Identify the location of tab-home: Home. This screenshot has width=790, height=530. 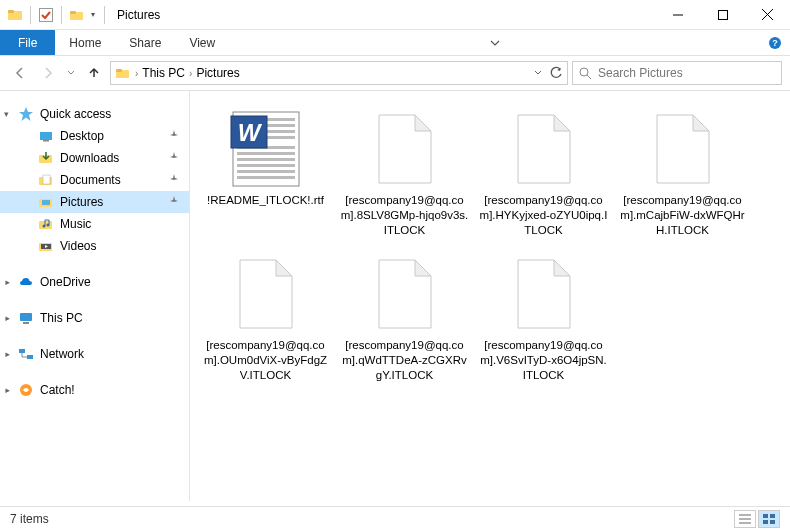
(85, 42).